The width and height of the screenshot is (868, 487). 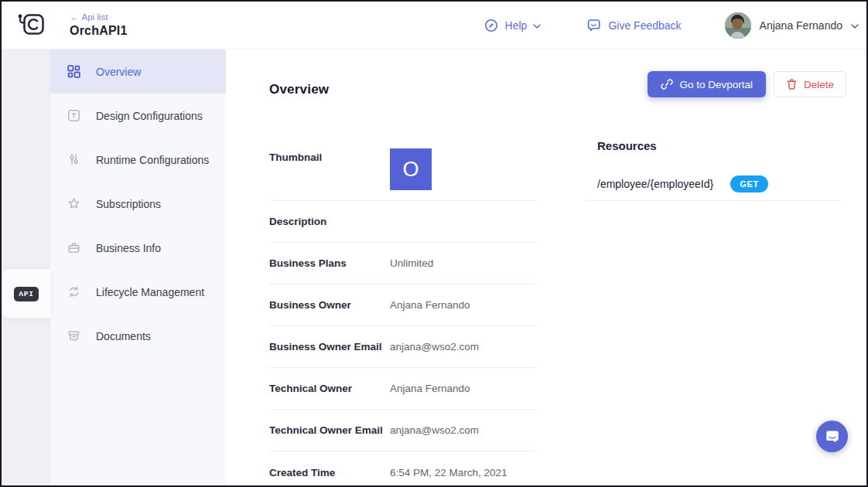 What do you see at coordinates (713, 170) in the screenshot?
I see `resources-section: Resources /employee/{employeeId} GET` at bounding box center [713, 170].